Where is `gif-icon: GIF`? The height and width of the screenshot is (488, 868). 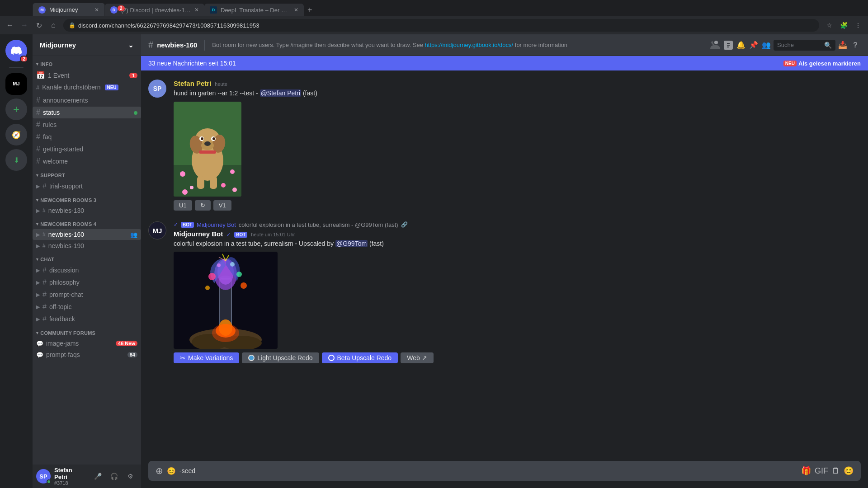 gif-icon: GIF is located at coordinates (821, 471).